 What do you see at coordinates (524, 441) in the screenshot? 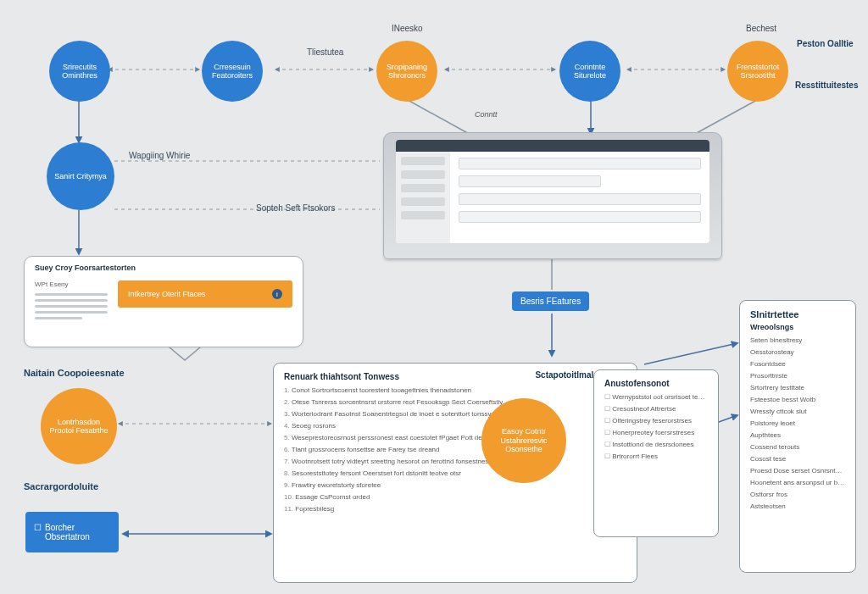
I see `node-easy-control: Easoy Cotntr Ustahreresvic Osonsethe` at bounding box center [524, 441].